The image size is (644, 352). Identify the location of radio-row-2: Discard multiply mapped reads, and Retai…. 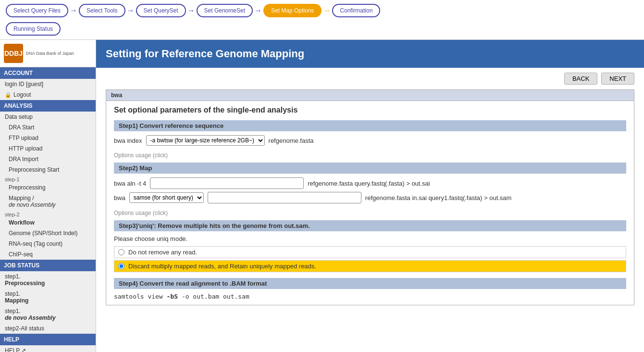
(370, 266).